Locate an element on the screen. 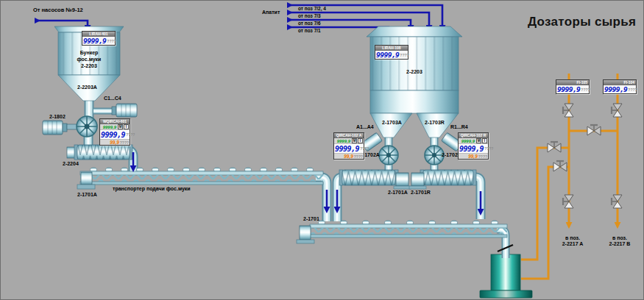  dest-a-line2: 2-2217 A is located at coordinates (573, 244).